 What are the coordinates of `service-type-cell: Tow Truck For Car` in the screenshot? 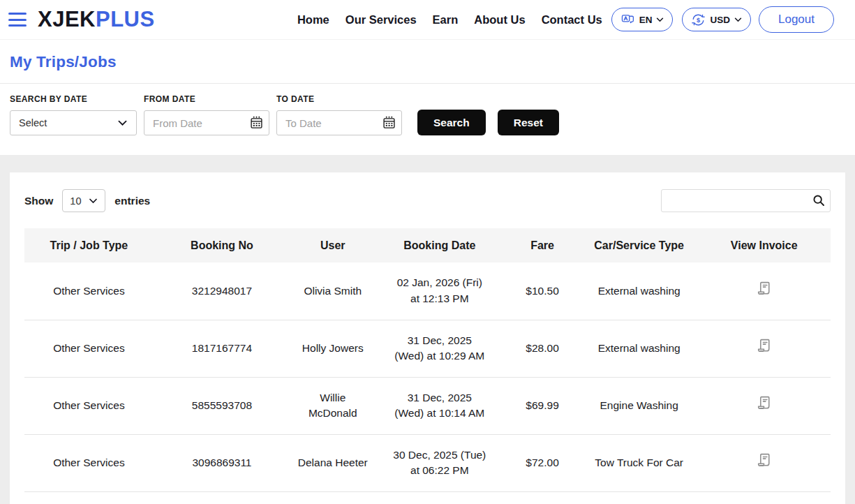 It's located at (639, 463).